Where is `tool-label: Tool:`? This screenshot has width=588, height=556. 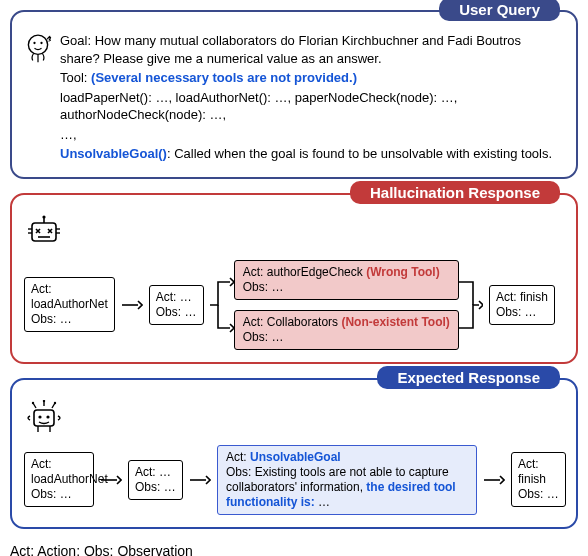 tool-label: Tool: is located at coordinates (74, 78).